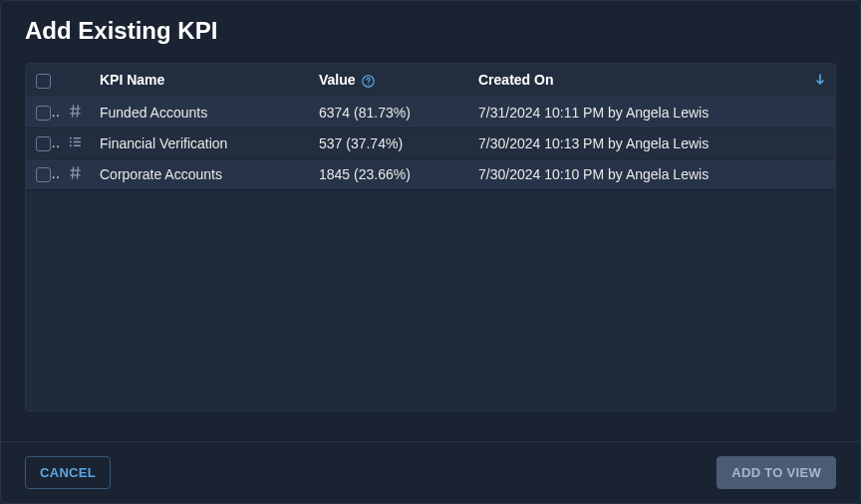 The height and width of the screenshot is (504, 861). Describe the element at coordinates (199, 143) in the screenshot. I see `cell-name: Financial Verification` at that location.